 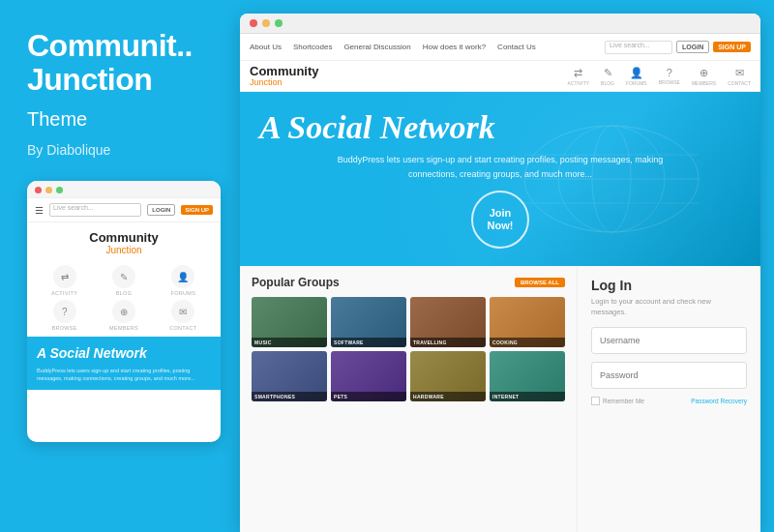 I want to click on mockup-members-icon: ⊕ MEMBERS, so click(x=124, y=315).